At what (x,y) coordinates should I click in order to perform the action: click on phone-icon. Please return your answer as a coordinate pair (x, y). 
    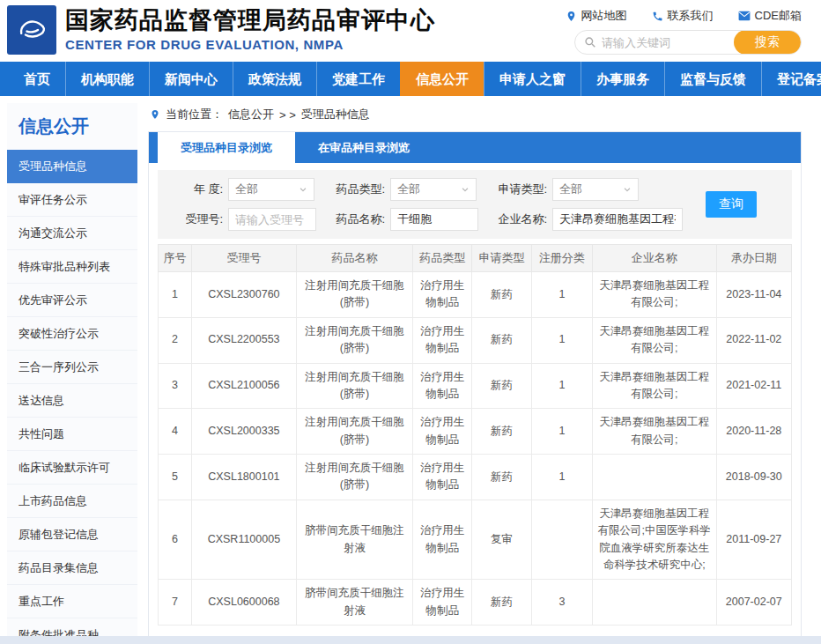
    Looking at the image, I should click on (657, 16).